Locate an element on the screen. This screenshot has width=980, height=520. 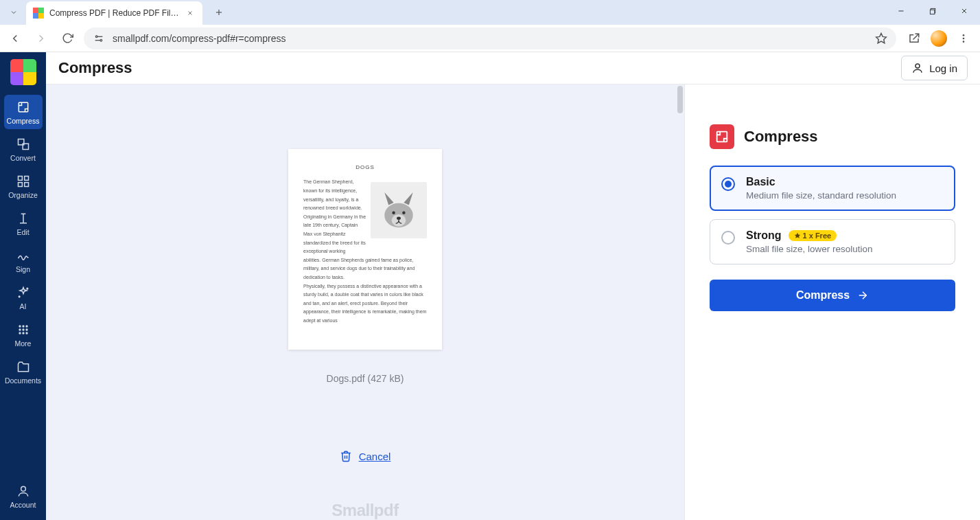
nav-forward-button is located at coordinates (41, 38).